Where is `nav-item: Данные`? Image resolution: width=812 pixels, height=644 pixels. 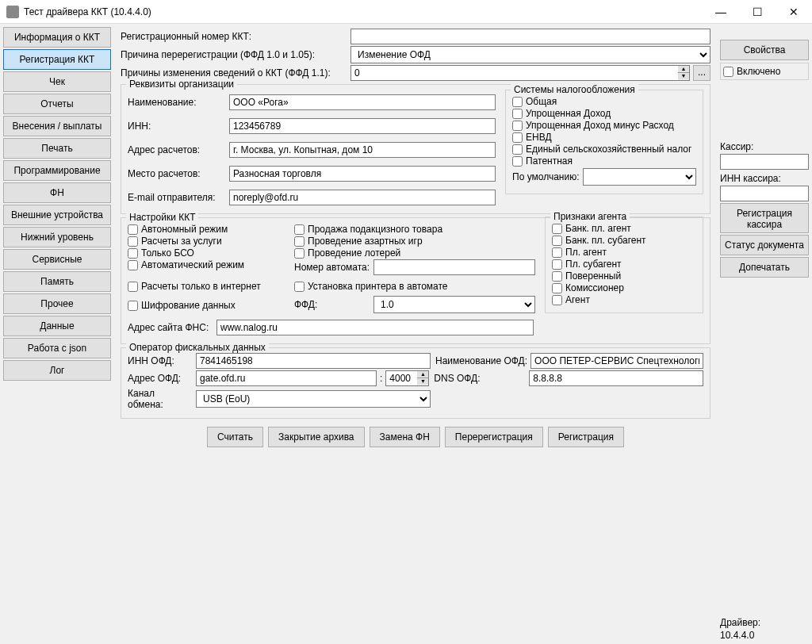 nav-item: Данные is located at coordinates (57, 326).